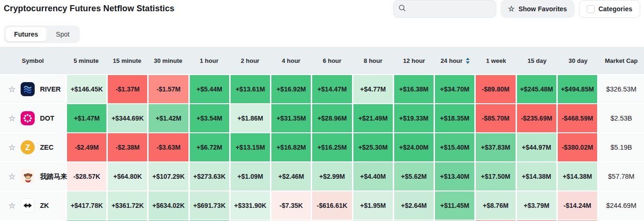 This screenshot has width=644, height=221. Describe the element at coordinates (127, 118) in the screenshot. I see `netflow-cell-15-minute: +$344.69K` at that location.